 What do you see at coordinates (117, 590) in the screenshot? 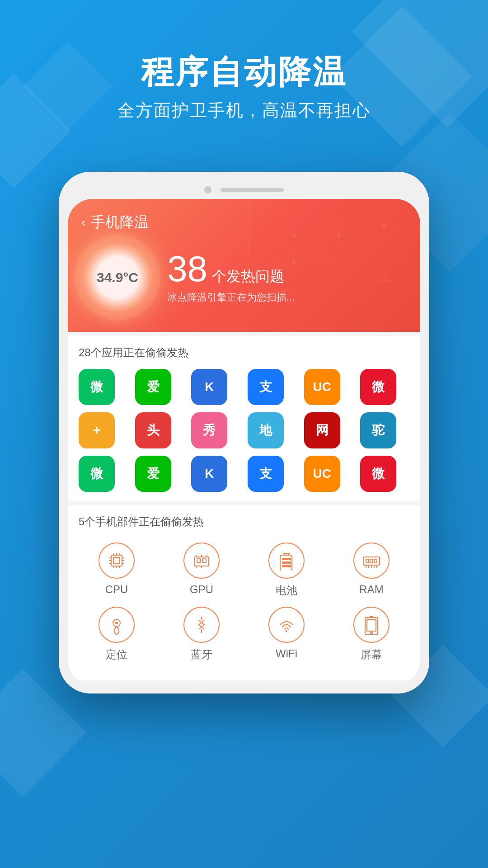
I see `component-label: CPU` at bounding box center [117, 590].